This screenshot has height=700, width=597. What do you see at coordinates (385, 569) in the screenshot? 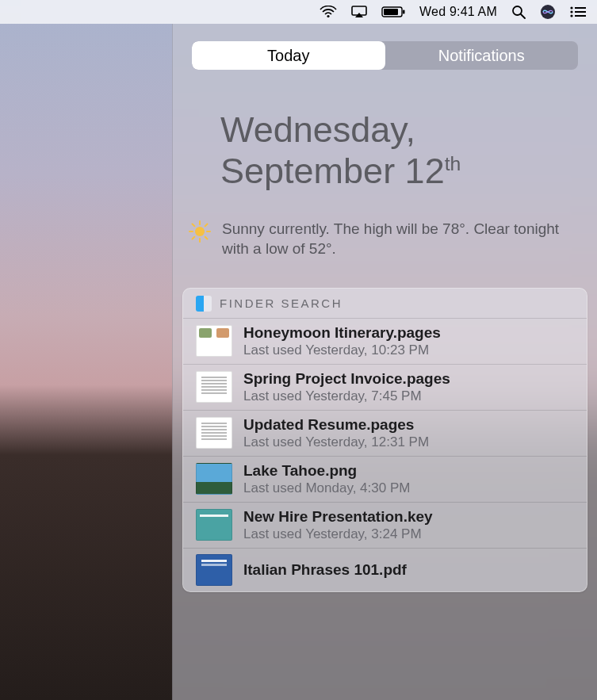
I see `finder-result-item: Italian Phrases 101.pdf` at bounding box center [385, 569].